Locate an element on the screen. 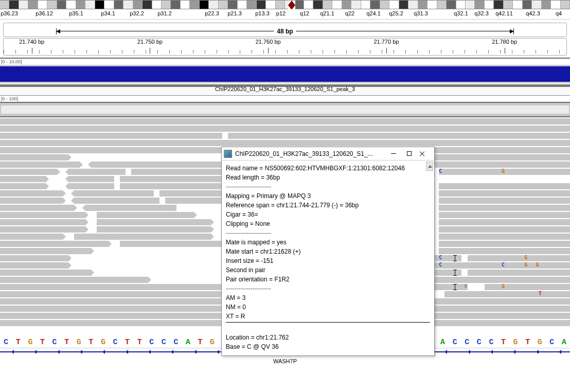 Image resolution: width=570 pixels, height=392 pixels. close-button is located at coordinates (424, 154).